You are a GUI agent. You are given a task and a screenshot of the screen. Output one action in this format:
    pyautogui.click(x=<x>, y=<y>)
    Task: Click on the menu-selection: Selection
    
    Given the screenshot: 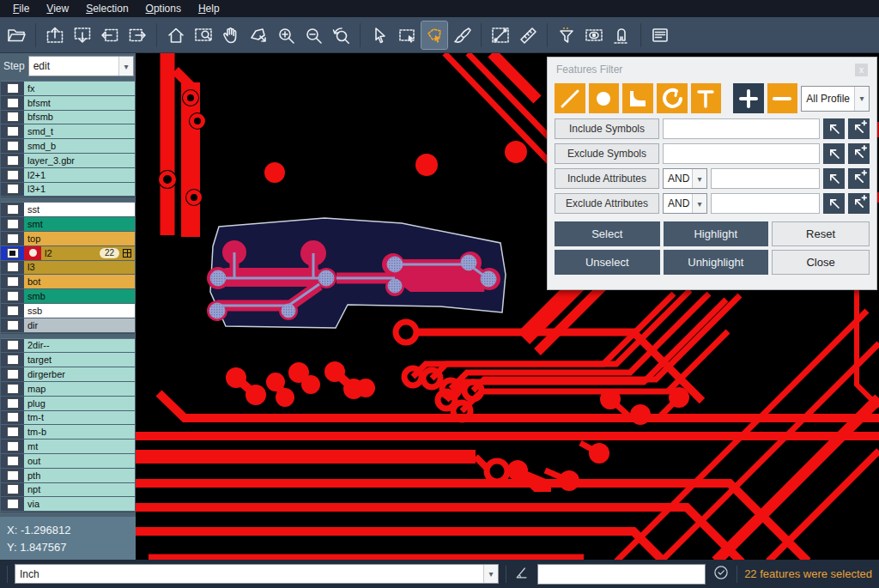 What is the action you would take?
    pyautogui.click(x=106, y=9)
    